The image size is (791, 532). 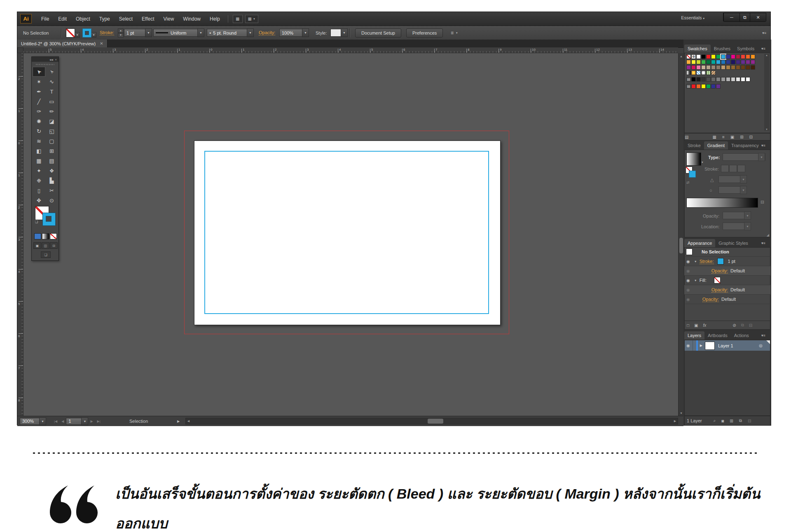 I want to click on artboard-dropdown-icon: ▼, so click(x=85, y=421).